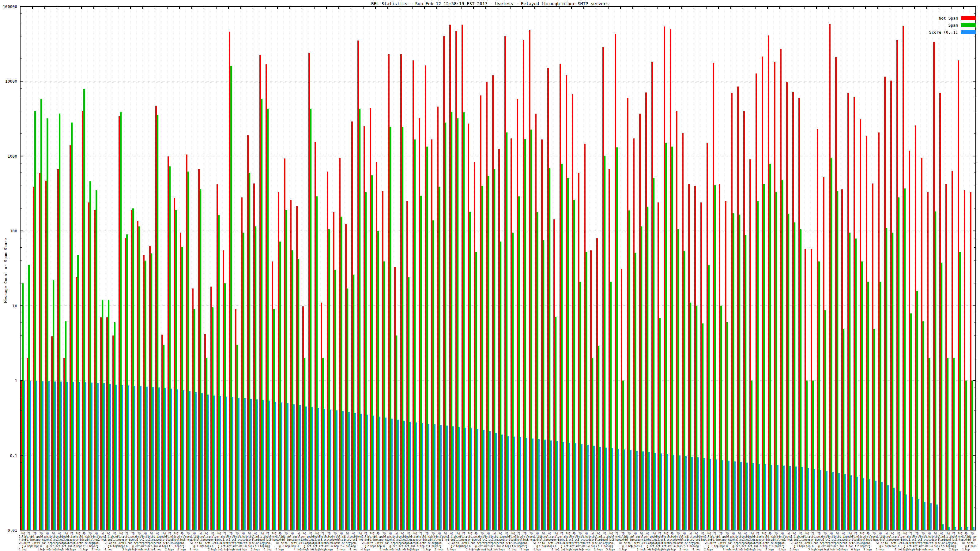 The width and height of the screenshot is (980, 551). What do you see at coordinates (262, 546) in the screenshot?
I see `x-tick-label: 3 hops` at bounding box center [262, 546].